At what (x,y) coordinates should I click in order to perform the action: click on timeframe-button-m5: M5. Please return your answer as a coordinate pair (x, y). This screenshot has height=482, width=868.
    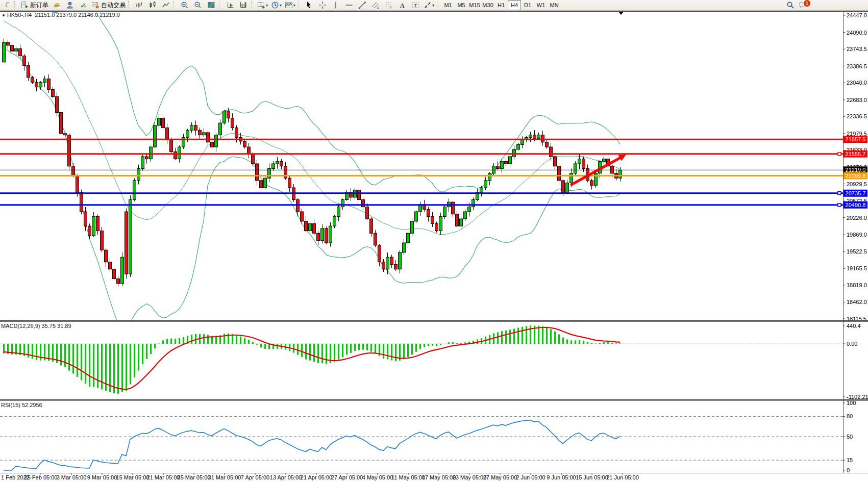
    Looking at the image, I should click on (461, 5).